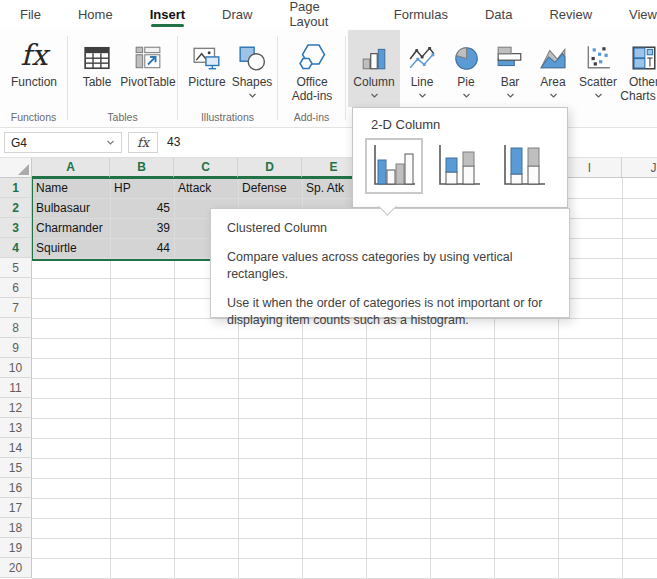 This screenshot has width=657, height=579. I want to click on area-chart-button: Area, so click(553, 64).